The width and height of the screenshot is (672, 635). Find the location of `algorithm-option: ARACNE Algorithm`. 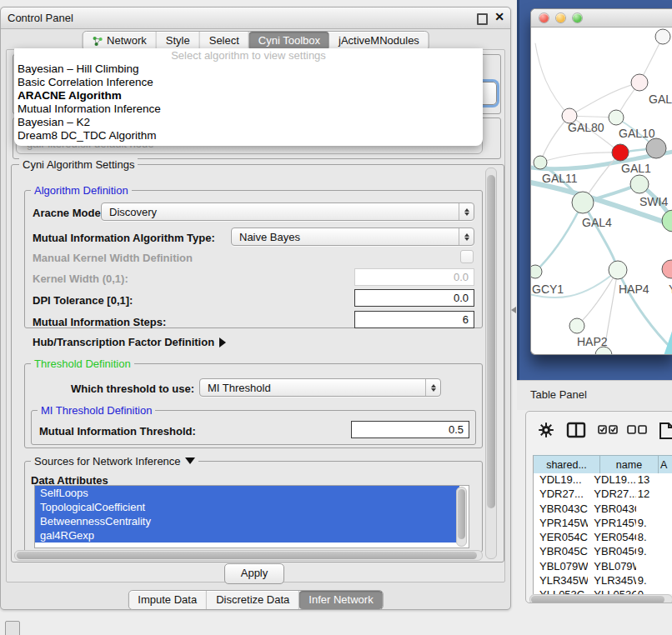

algorithm-option: ARACNE Algorithm is located at coordinates (248, 96).